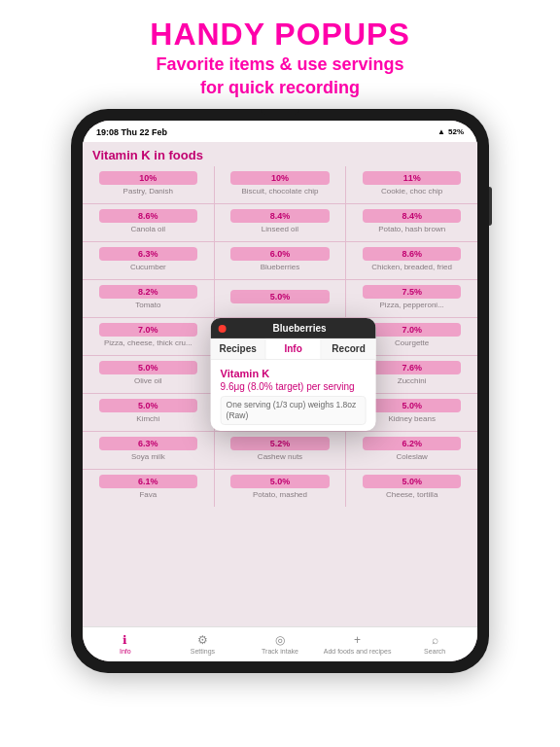 The image size is (560, 747). I want to click on tab-item-info: ℹ Info, so click(125, 644).